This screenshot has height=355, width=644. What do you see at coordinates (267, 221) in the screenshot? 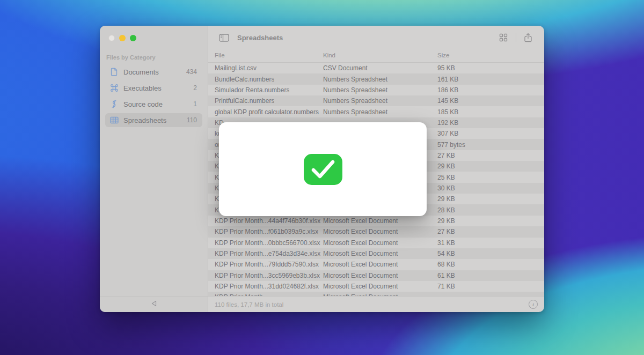
I see `file-name: KDP Prior Month...44a4f746b30f.xlsx` at bounding box center [267, 221].